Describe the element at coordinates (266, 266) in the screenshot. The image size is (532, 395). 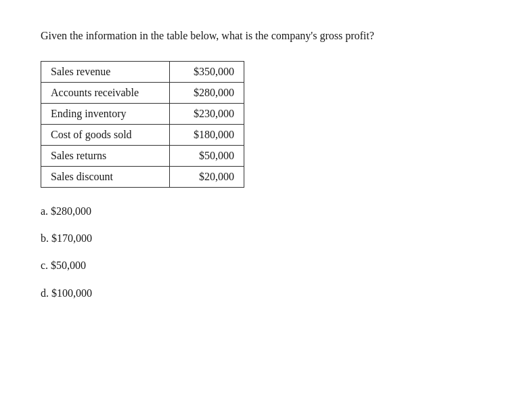
I see `answer-option: c. $50,000` at that location.